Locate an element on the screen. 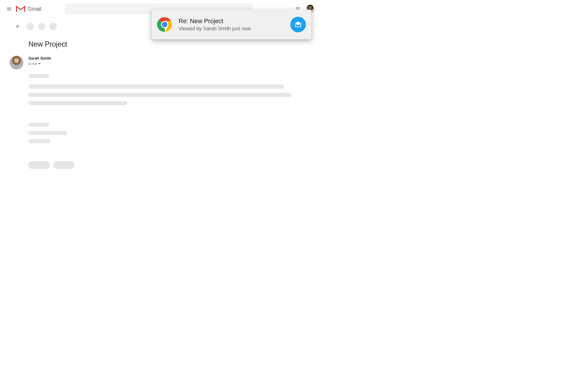 Image resolution: width=588 pixels, height=369 pixels. sender-name: Sarah Smith is located at coordinates (39, 59).